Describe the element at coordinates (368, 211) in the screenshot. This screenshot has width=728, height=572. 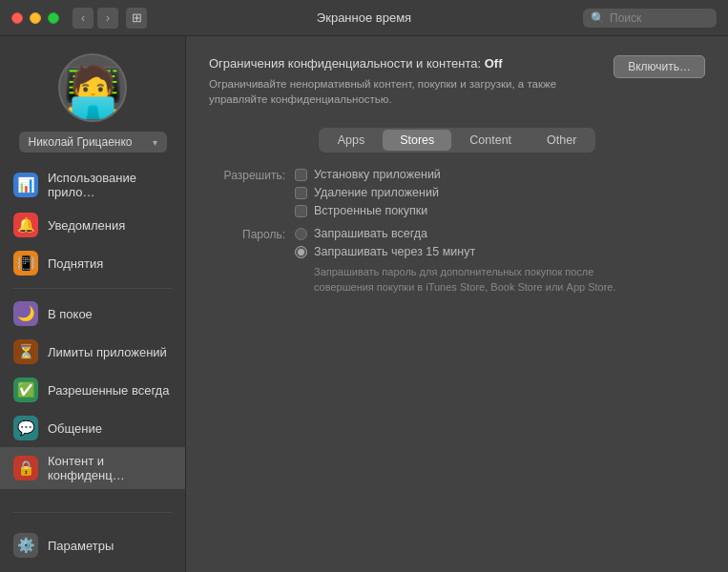
I see `checkbox-purchases: Встроенные покупки` at that location.